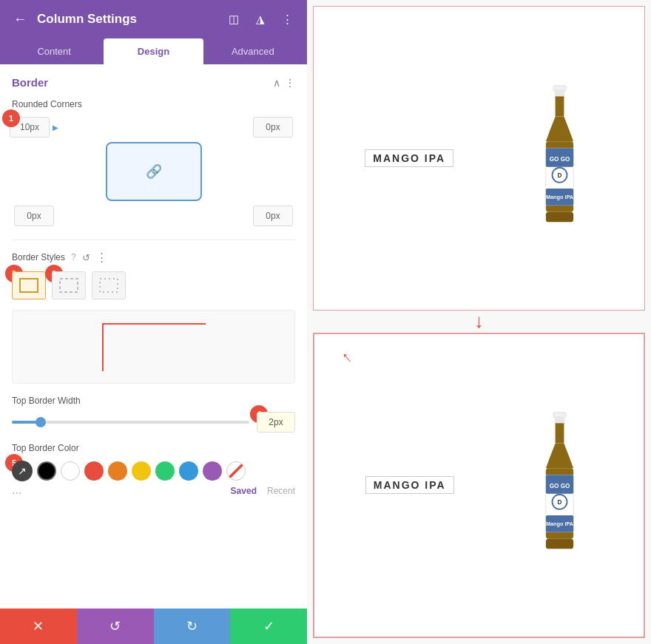 Image resolution: width=651 pixels, height=644 pixels. What do you see at coordinates (263, 491) in the screenshot?
I see `color-tabs: Saved Recent` at bounding box center [263, 491].